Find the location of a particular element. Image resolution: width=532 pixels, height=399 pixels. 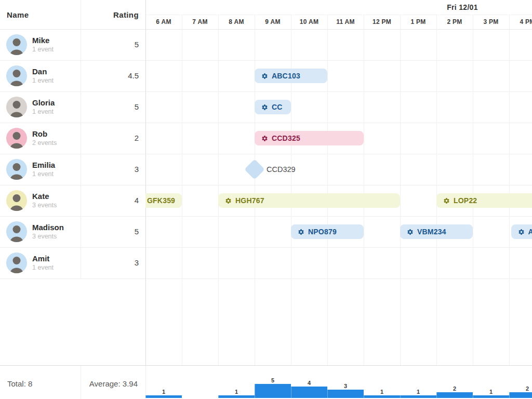

event-CC: CC is located at coordinates (273, 107).